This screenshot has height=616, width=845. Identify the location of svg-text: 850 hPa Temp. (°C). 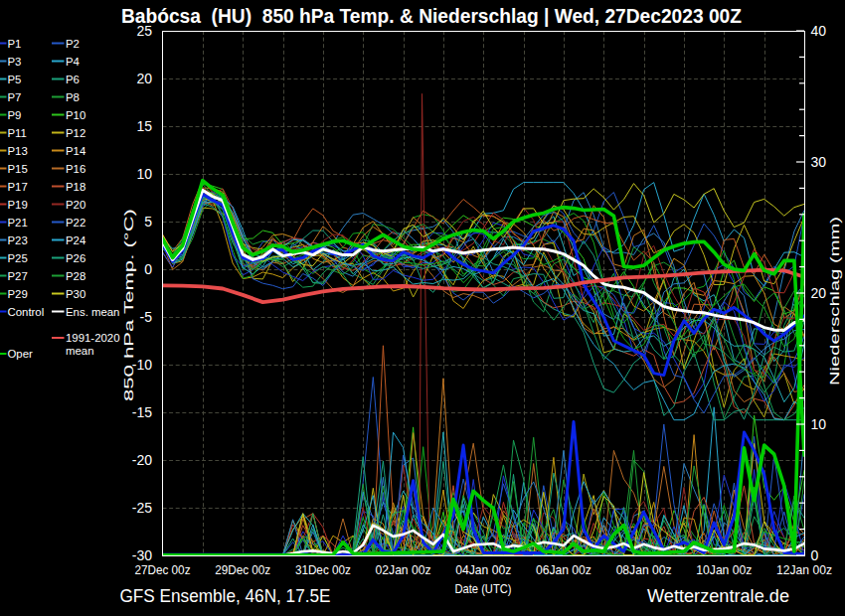
(129, 305).